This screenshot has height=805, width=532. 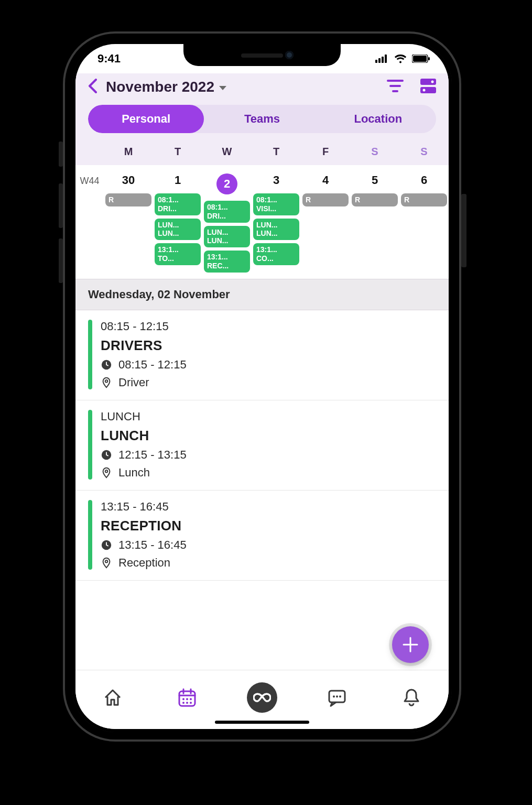 What do you see at coordinates (424, 221) in the screenshot?
I see `day-cell: 6R` at bounding box center [424, 221].